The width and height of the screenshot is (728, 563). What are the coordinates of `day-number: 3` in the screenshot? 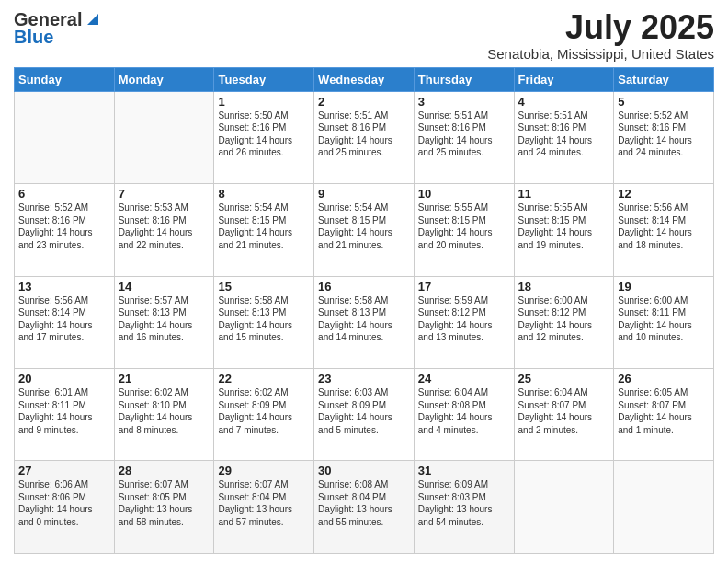 It's located at (464, 101).